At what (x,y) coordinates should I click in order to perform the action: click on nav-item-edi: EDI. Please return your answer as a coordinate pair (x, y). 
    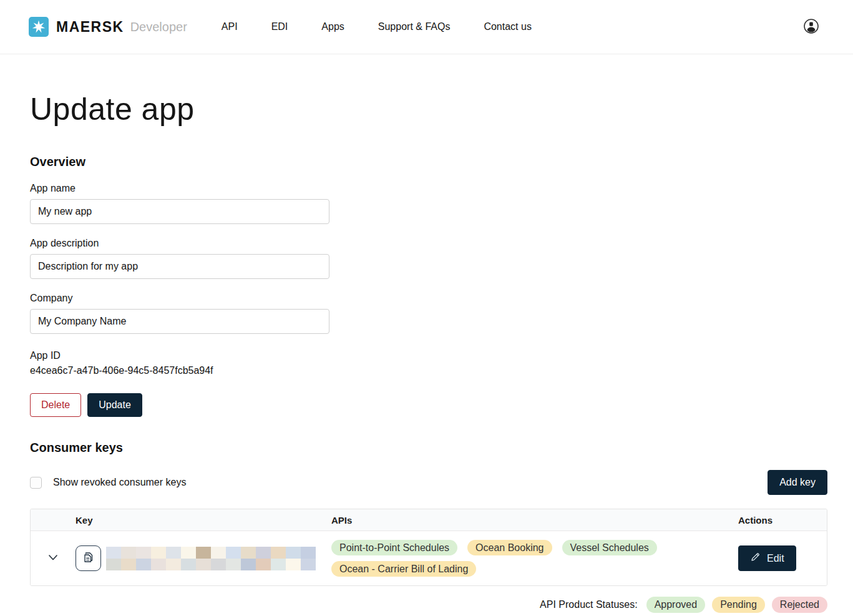
    Looking at the image, I should click on (280, 27).